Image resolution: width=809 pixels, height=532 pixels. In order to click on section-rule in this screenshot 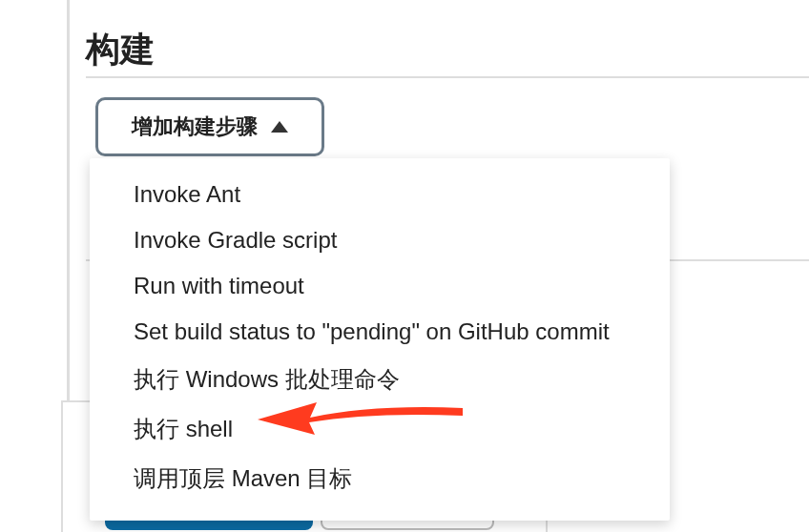, I will do `click(447, 77)`.